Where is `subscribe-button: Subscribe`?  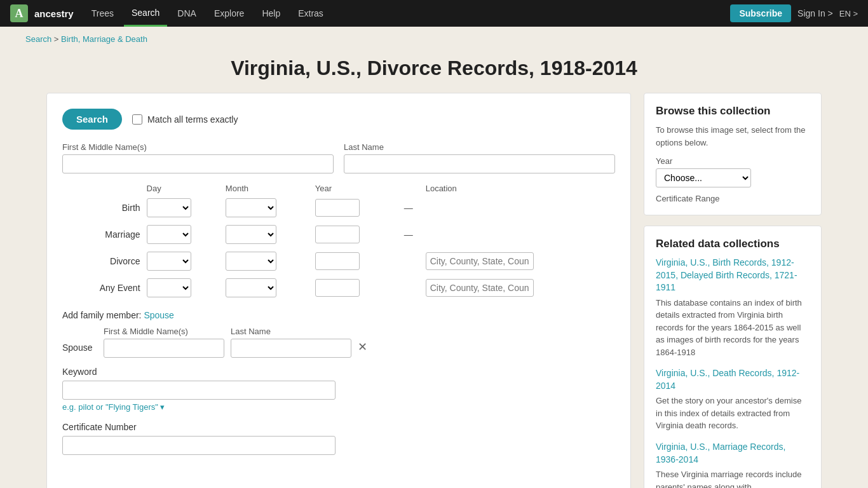
subscribe-button: Subscribe is located at coordinates (761, 13).